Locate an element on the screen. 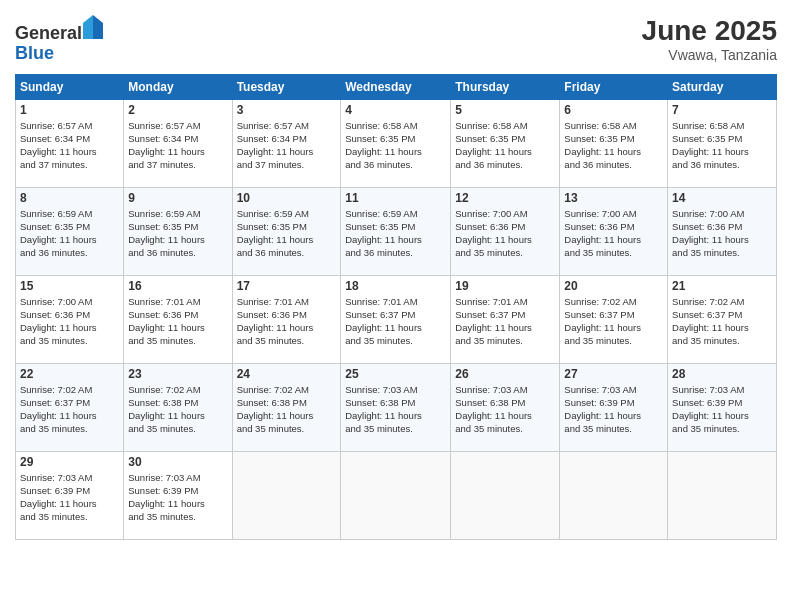  day-number: 13 is located at coordinates (614, 198).